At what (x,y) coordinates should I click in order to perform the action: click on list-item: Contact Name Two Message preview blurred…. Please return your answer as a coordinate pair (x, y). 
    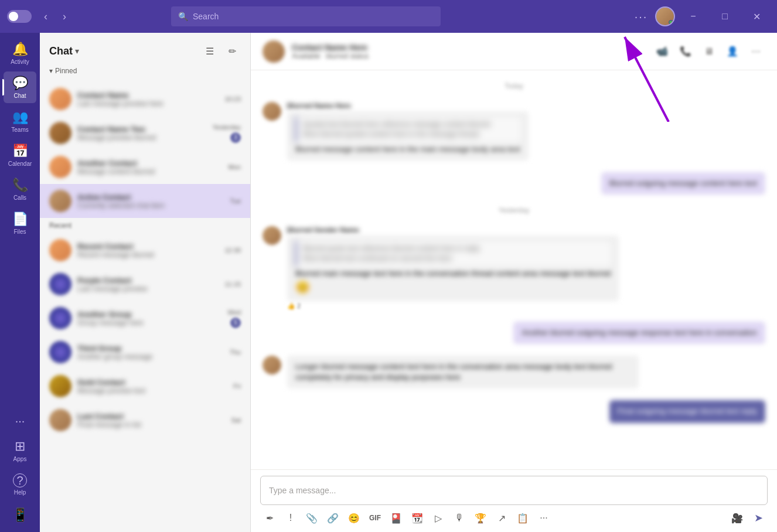
    Looking at the image, I should click on (145, 133).